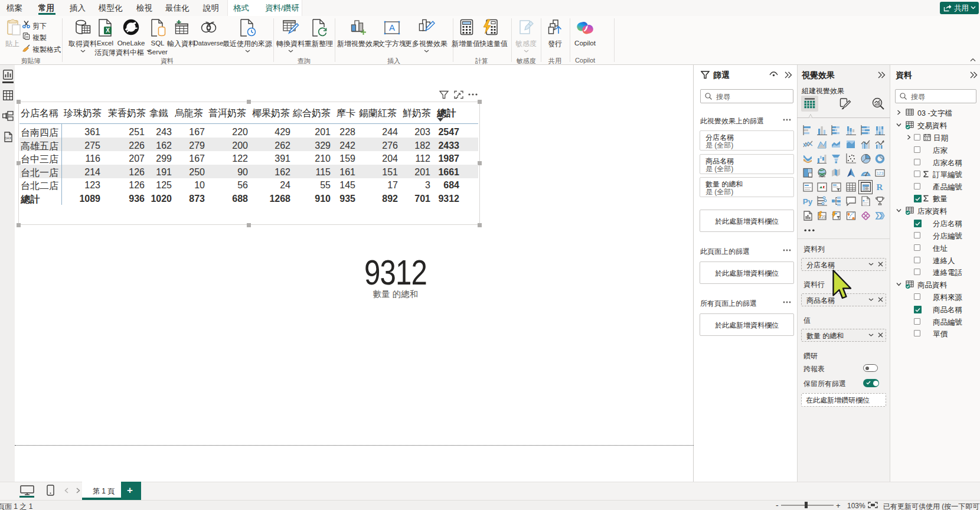 The image size is (980, 510). I want to click on svg-text: 123, so click(880, 174).